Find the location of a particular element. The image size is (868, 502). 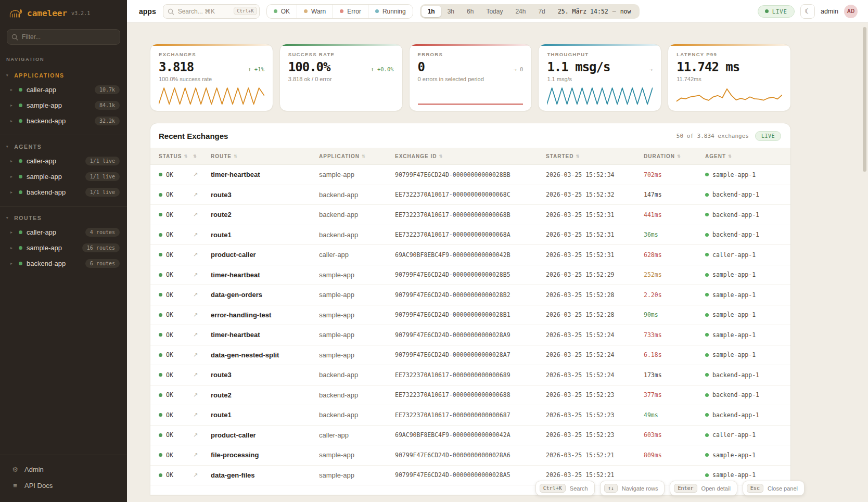

status-filter-ok: OK is located at coordinates (282, 11).